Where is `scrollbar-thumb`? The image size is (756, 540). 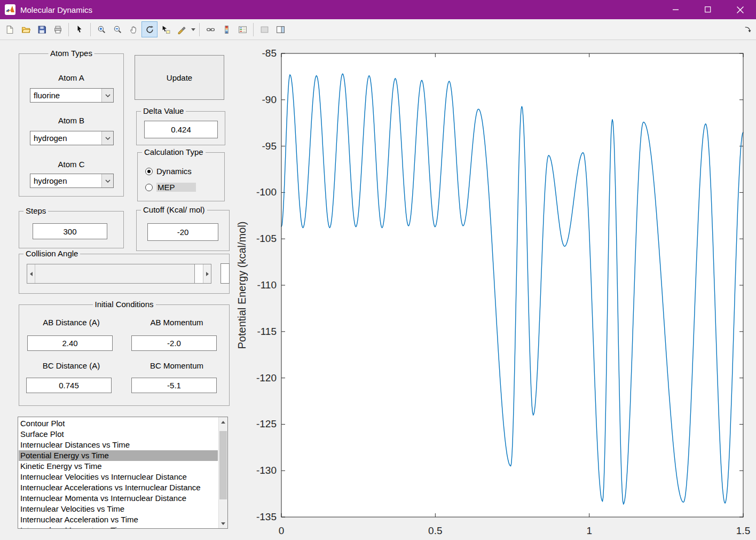
scrollbar-thumb is located at coordinates (223, 465).